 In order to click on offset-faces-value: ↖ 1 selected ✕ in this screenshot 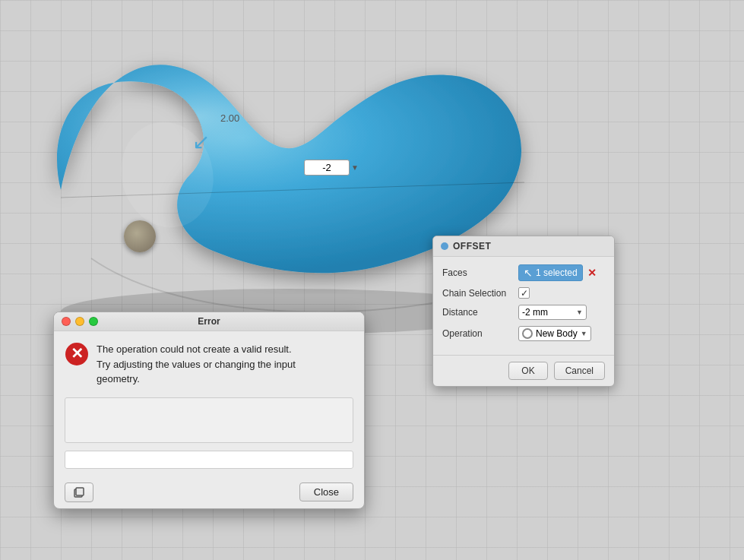, I will do `click(562, 273)`.